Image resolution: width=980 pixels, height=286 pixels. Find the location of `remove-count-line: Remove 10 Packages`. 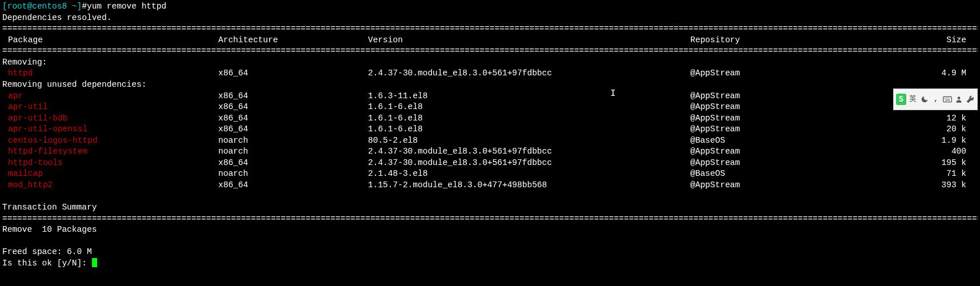

remove-count-line: Remove 10 Packages is located at coordinates (490, 230).